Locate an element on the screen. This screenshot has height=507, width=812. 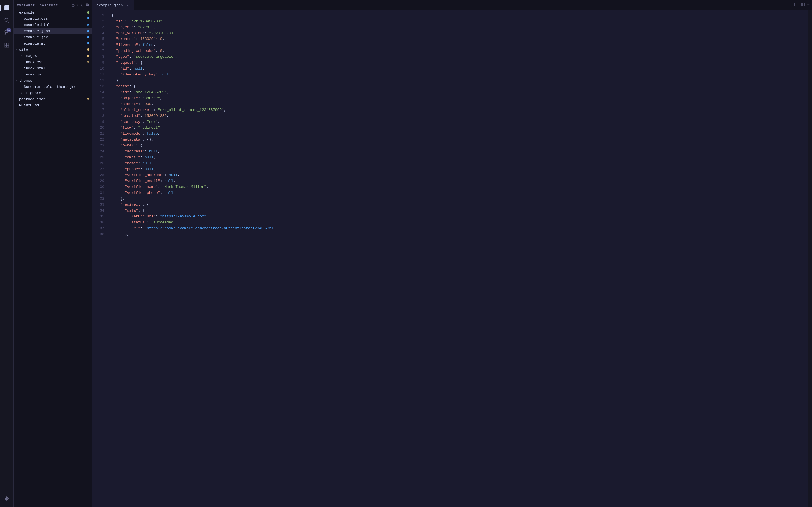
code-line: "verified_address": null, is located at coordinates (460, 175).